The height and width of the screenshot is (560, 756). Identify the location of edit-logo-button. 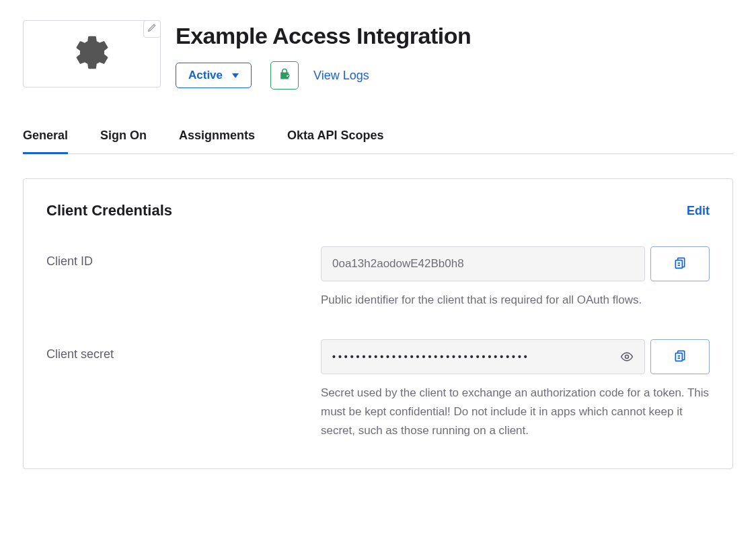
(152, 29).